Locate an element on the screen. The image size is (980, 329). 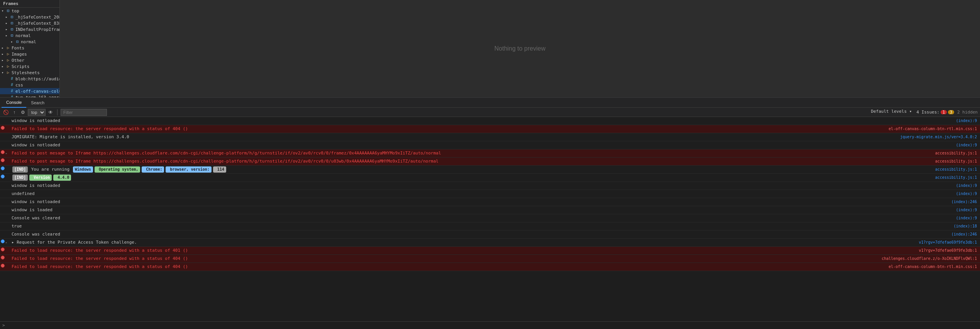
tag-windows: Windows is located at coordinates (83, 170).